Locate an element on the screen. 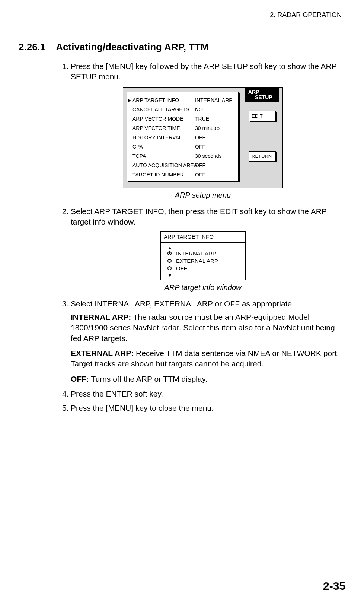  menu-row-label: TCPA is located at coordinates (164, 156).